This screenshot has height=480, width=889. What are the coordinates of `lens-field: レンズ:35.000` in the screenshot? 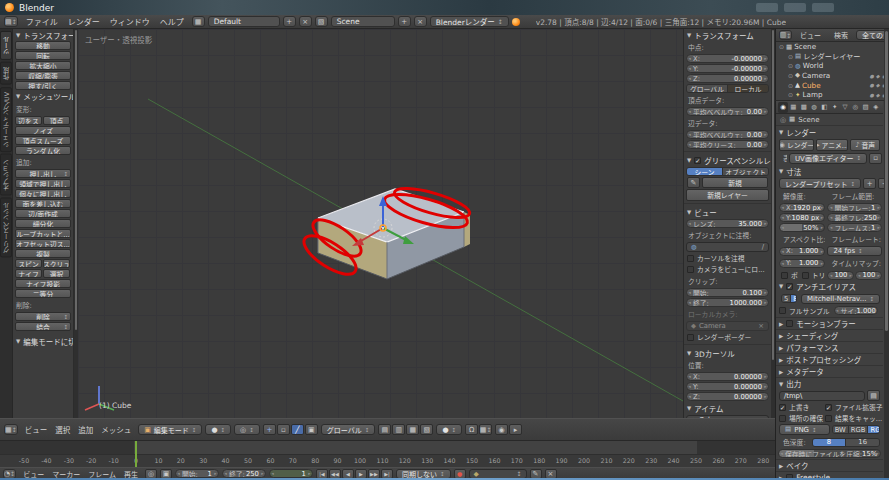 It's located at (728, 224).